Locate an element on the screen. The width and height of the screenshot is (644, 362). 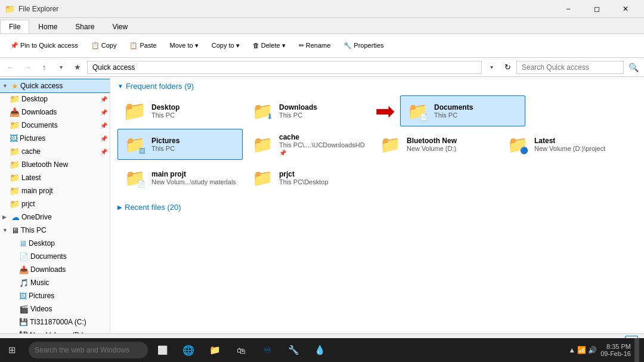
show-desktop-button is located at coordinates (637, 350).